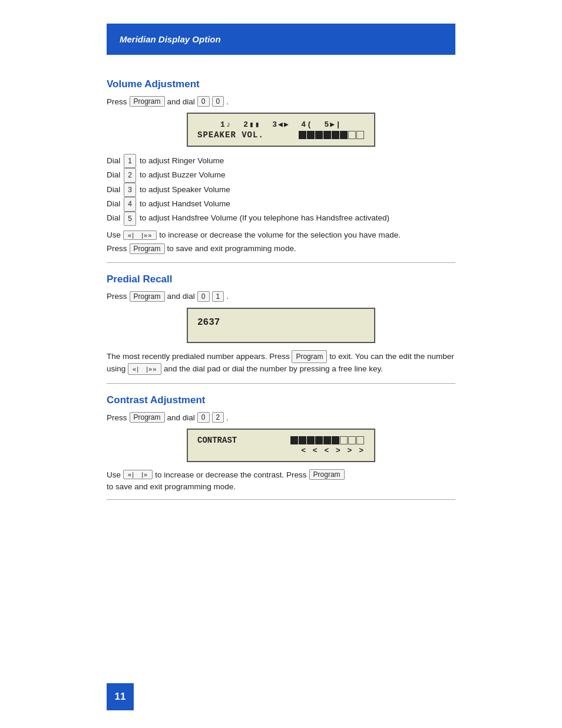  Describe the element at coordinates (333, 450) in the screenshot. I see `contrast-nav-display: < < < > > >` at that location.